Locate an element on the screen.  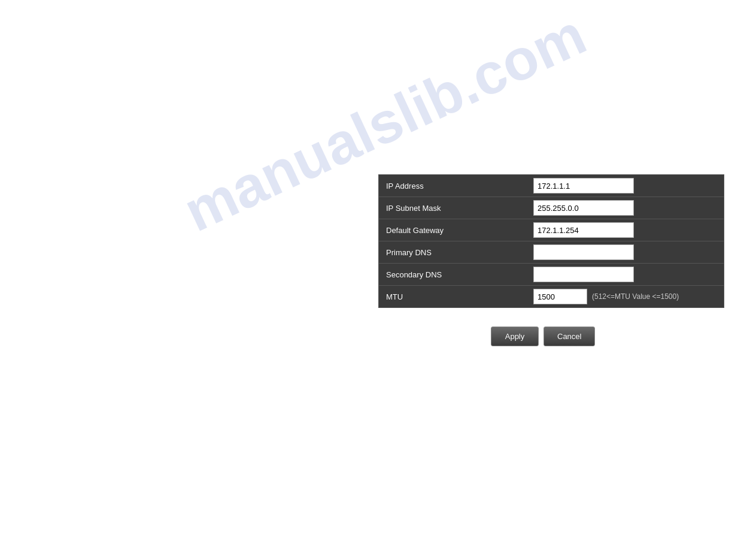
default-gateway-input-cell is located at coordinates (627, 230).